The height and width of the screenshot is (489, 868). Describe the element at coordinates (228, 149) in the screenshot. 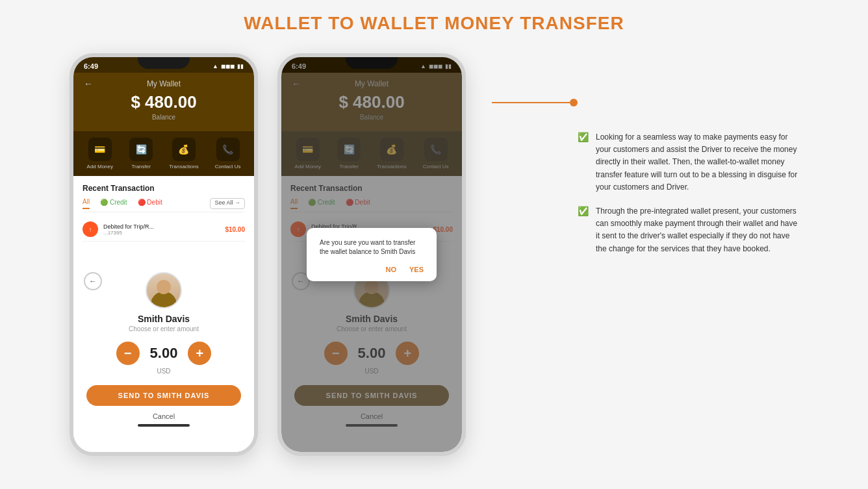

I see `phone1-contact-icon: 📞` at that location.